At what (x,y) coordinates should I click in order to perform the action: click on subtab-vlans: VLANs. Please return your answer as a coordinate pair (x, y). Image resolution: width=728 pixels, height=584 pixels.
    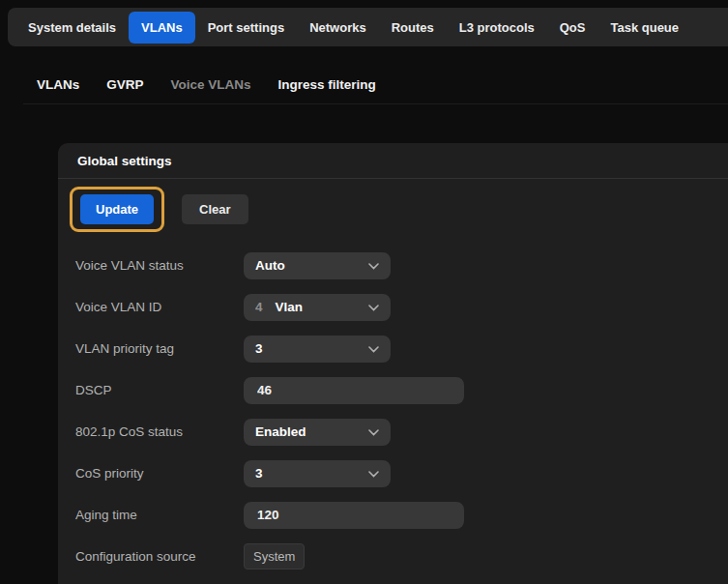
    Looking at the image, I should click on (58, 85).